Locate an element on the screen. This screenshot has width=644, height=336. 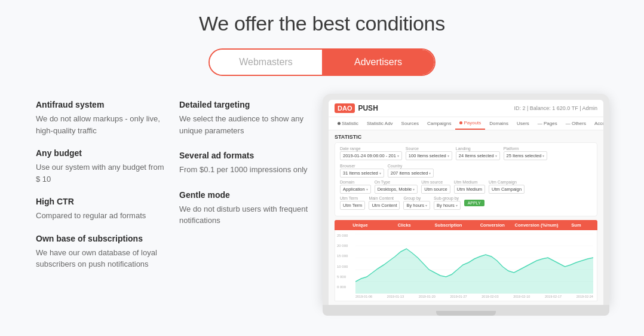
nav-domains: Domains is located at coordinates (499, 123).